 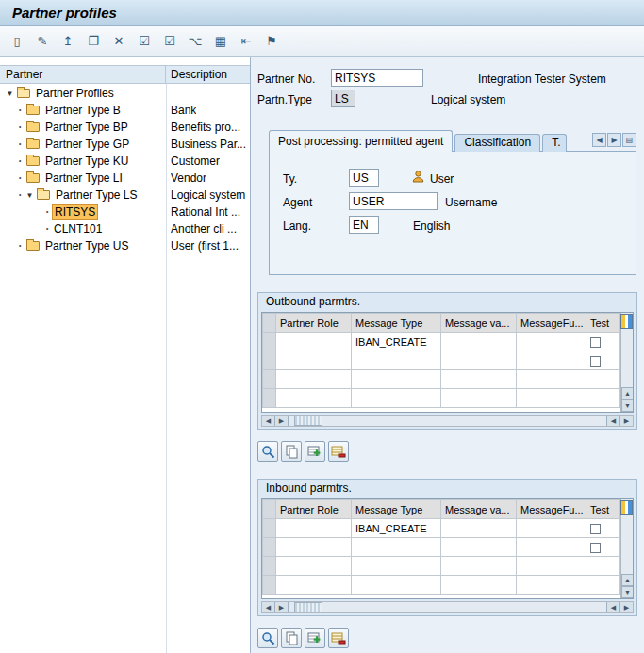 I want to click on change-icon: ✎, so click(x=42, y=41).